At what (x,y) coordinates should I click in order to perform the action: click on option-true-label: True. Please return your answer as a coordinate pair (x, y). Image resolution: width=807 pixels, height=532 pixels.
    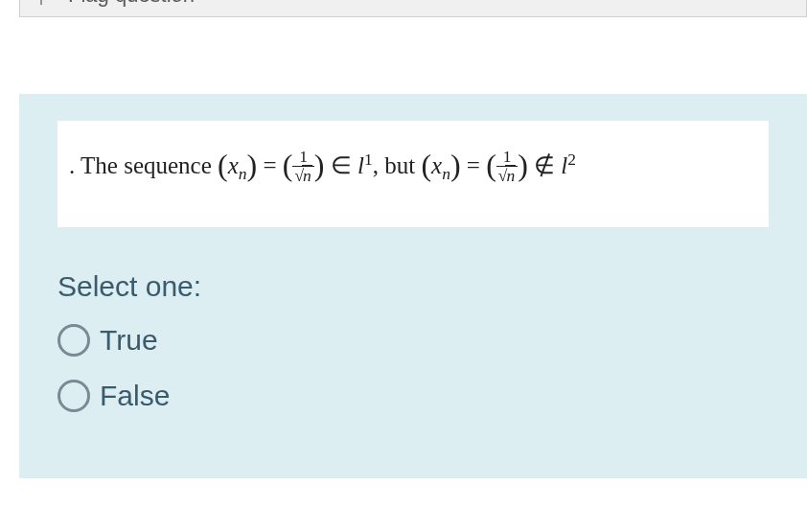
    Looking at the image, I should click on (128, 340).